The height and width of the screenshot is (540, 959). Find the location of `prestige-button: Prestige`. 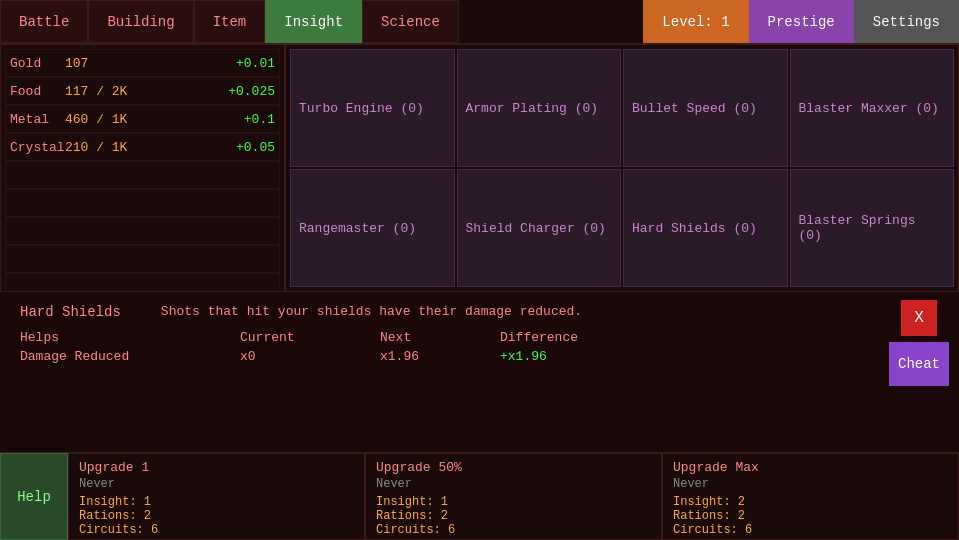

prestige-button: Prestige is located at coordinates (802, 22).